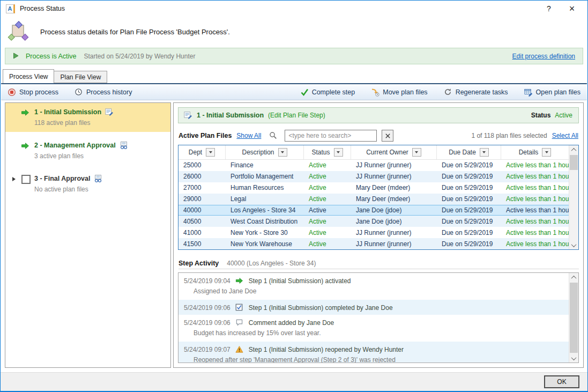 This screenshot has width=588, height=392. What do you see at coordinates (374, 233) in the screenshot?
I see `table-row: 41000 New York - Store 30 Active JJ Runn…` at bounding box center [374, 233].